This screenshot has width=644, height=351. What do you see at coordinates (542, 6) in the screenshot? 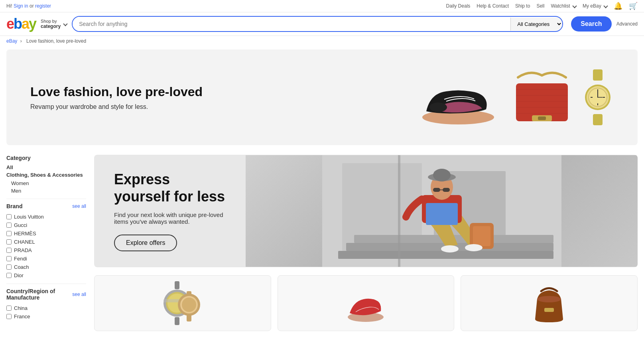
I see `top-bar-right: Daily Deals Help & Contact Ship to Sell …` at bounding box center [542, 6].